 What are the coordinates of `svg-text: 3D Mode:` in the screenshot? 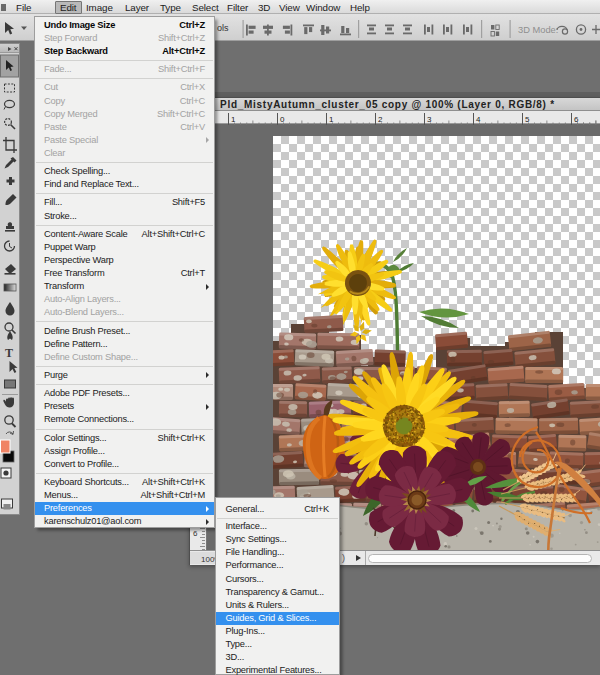 It's located at (538, 30).